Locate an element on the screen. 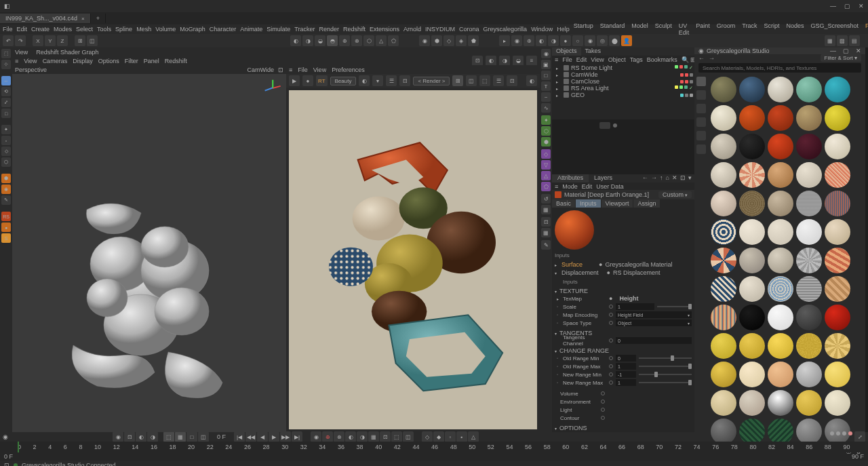 Image resolution: width=868 pixels, height=466 pixels. go-end-button: ▶| is located at coordinates (297, 437).